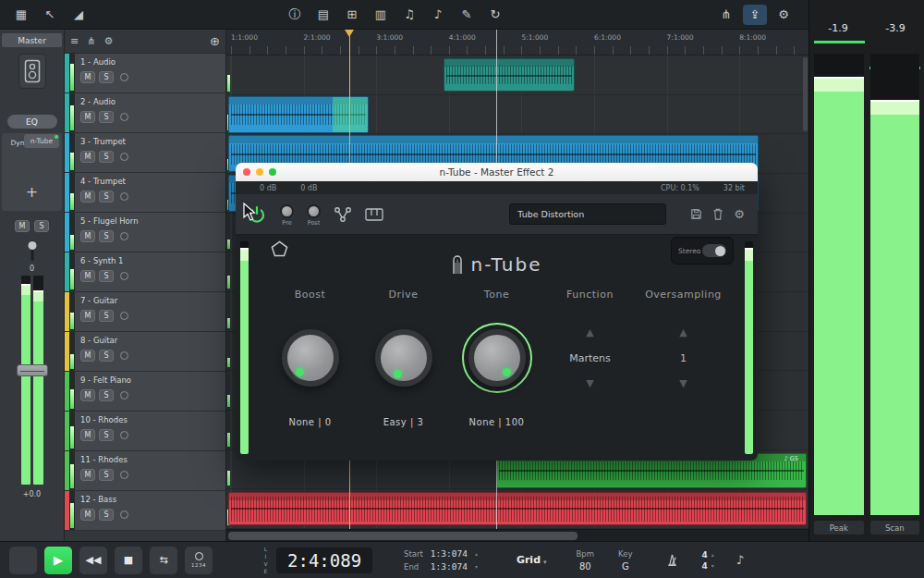  I want to click on track-name: 10 - Rhodes, so click(150, 420).